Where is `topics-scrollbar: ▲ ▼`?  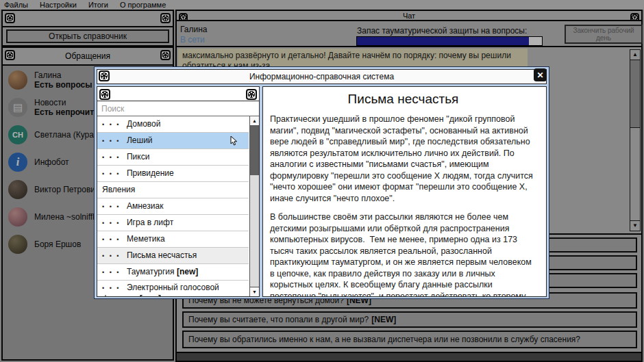
topics-scrollbar: ▲ ▼ is located at coordinates (254, 207).